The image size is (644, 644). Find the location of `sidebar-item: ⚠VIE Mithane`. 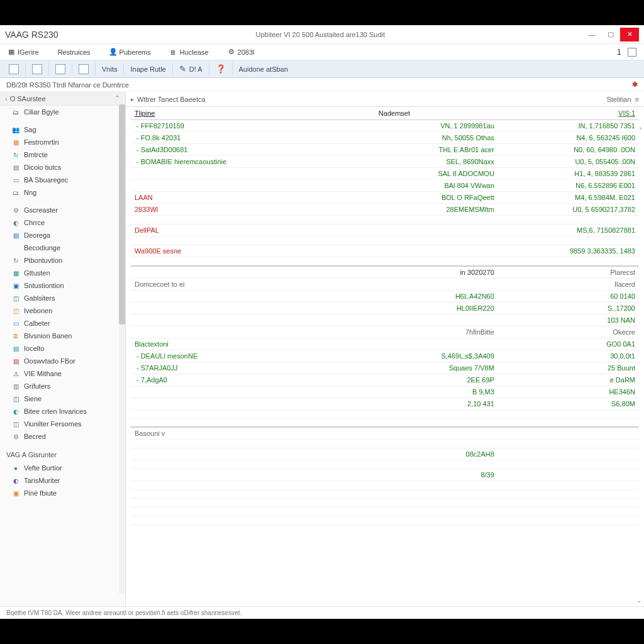

sidebar-item: ⚠VIE Mithane is located at coordinates (63, 374).